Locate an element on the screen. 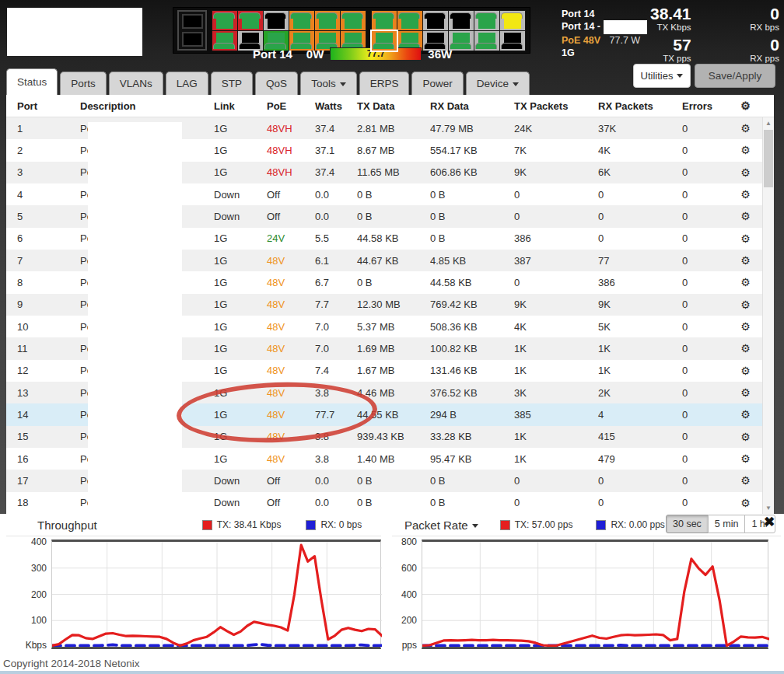 The height and width of the screenshot is (674, 784). column-header-port: Port is located at coordinates (40, 106).